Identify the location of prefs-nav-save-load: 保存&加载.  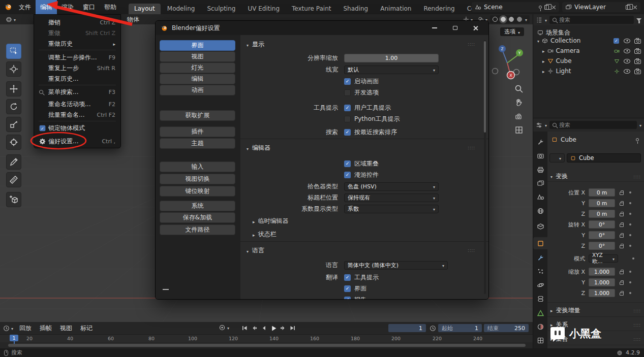
(197, 217).